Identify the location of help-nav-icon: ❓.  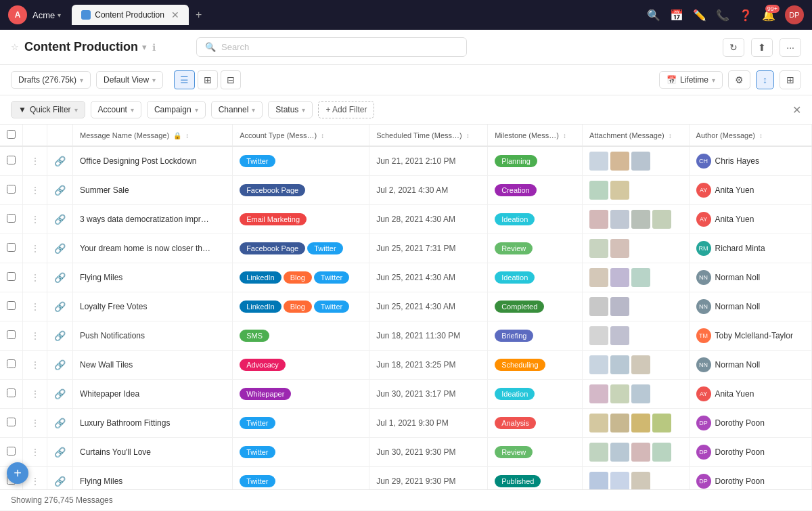
(746, 15).